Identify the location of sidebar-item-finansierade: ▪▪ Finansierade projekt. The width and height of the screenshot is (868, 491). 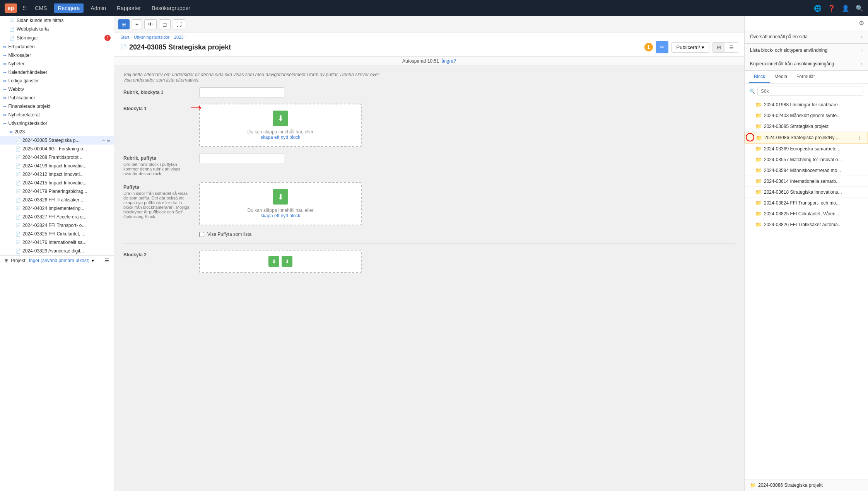
(57, 106).